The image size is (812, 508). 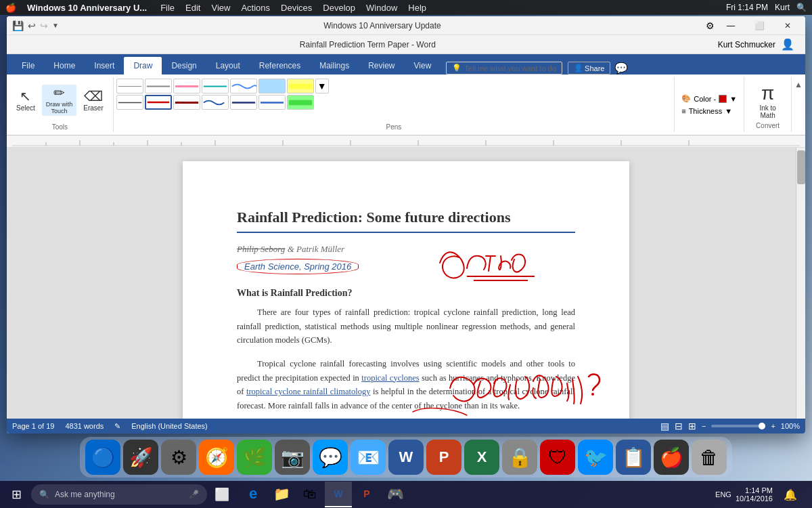 What do you see at coordinates (143, 66) in the screenshot?
I see `tab-draw: Draw` at bounding box center [143, 66].